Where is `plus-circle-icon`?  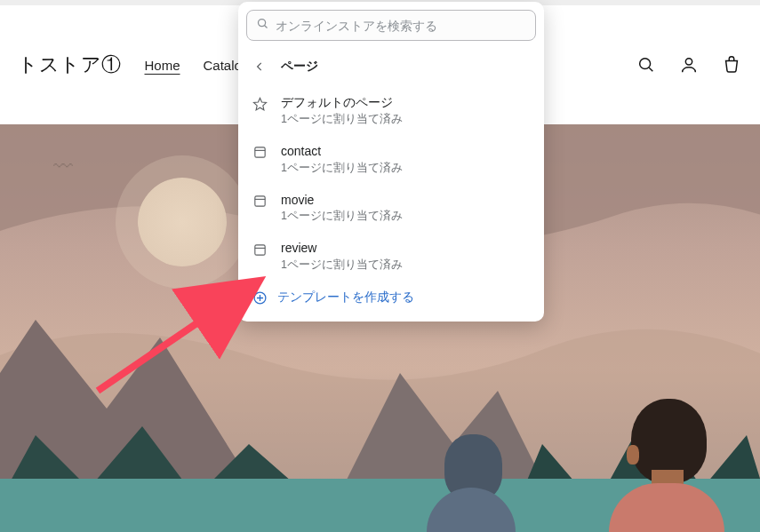 plus-circle-icon is located at coordinates (260, 298).